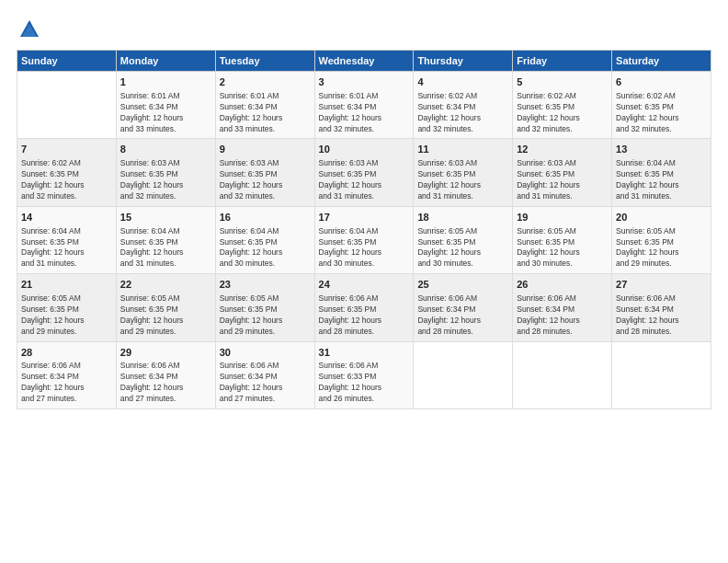 The height and width of the screenshot is (563, 728). I want to click on day-number: 17, so click(364, 217).